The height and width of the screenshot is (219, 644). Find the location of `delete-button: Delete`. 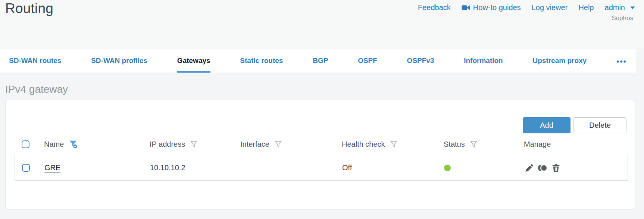

delete-button: Delete is located at coordinates (600, 125).